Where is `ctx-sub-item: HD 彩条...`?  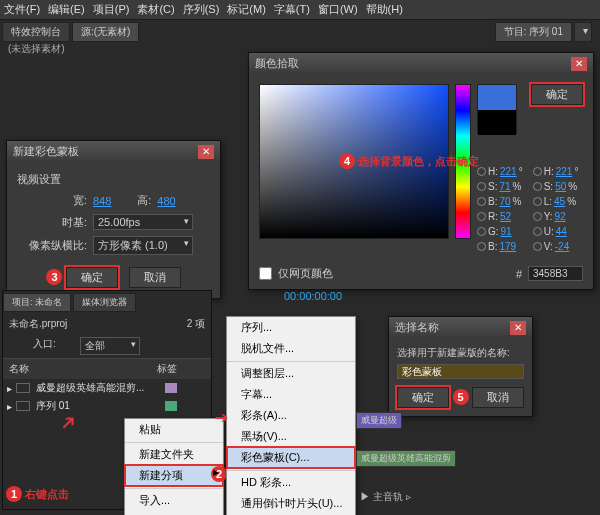 ctx-sub-item: HD 彩条... is located at coordinates (291, 482).